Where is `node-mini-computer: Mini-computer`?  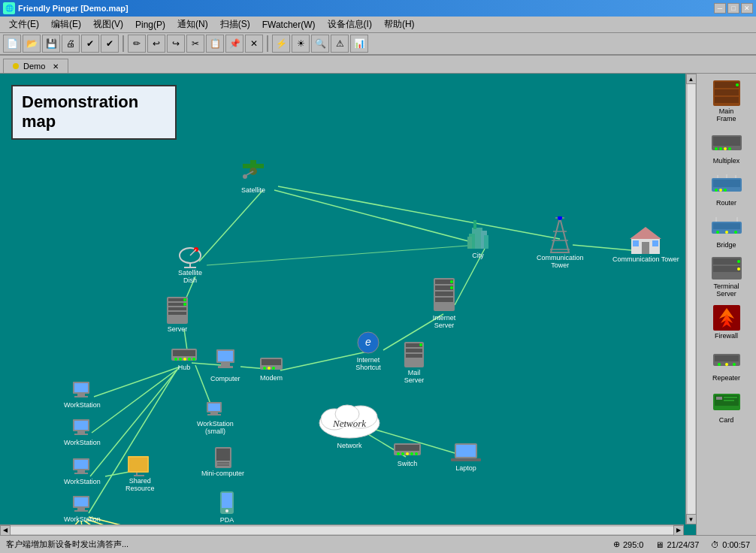
node-mini-computer: Mini-computer is located at coordinates (222, 461).